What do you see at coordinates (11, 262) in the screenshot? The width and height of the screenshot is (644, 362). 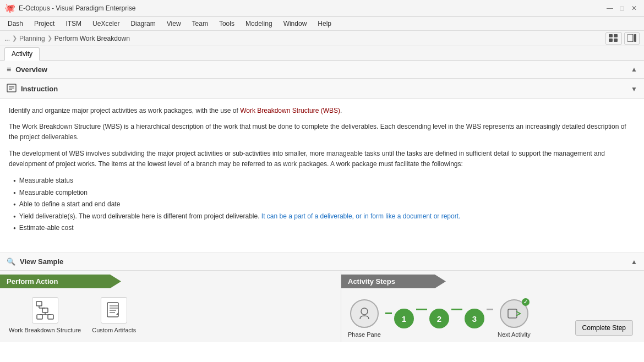 I see `search-icon: 🔍` at bounding box center [11, 262].